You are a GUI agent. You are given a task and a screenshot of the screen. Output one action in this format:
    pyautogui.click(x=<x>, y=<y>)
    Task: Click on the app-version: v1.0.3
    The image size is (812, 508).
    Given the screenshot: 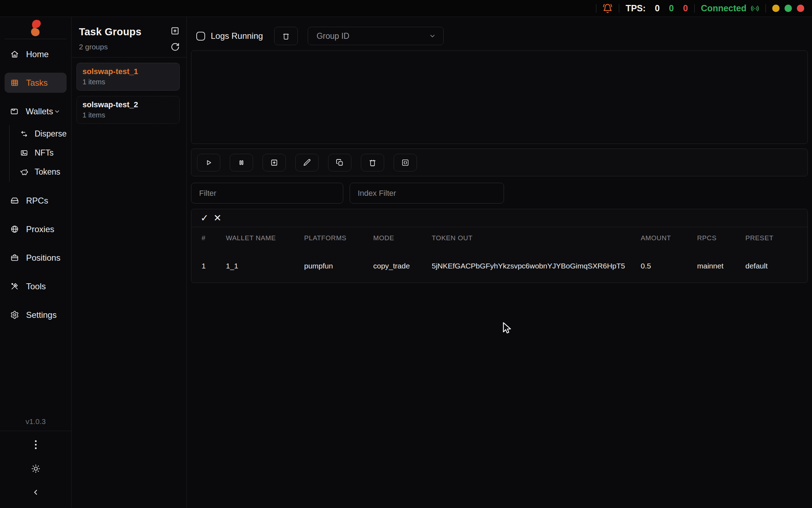 What is the action you would take?
    pyautogui.click(x=35, y=422)
    